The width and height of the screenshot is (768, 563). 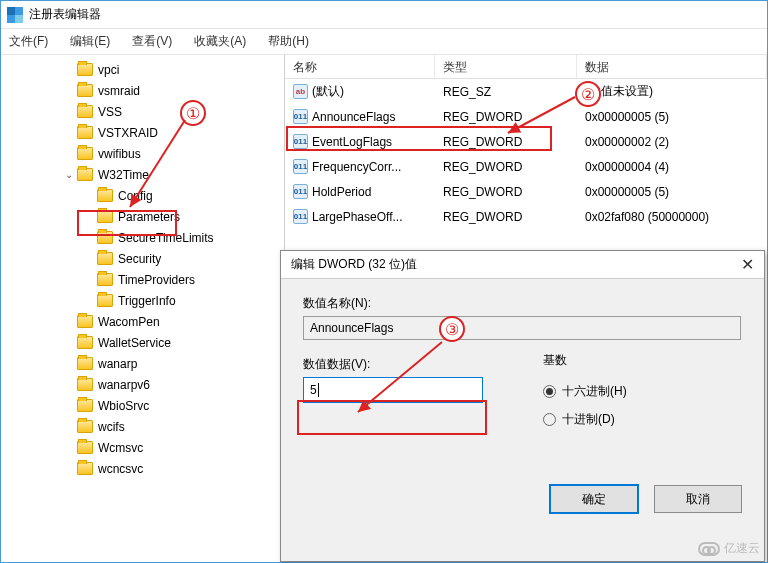 I want to click on tree-item-wcifs: wcifs, so click(x=142, y=426).